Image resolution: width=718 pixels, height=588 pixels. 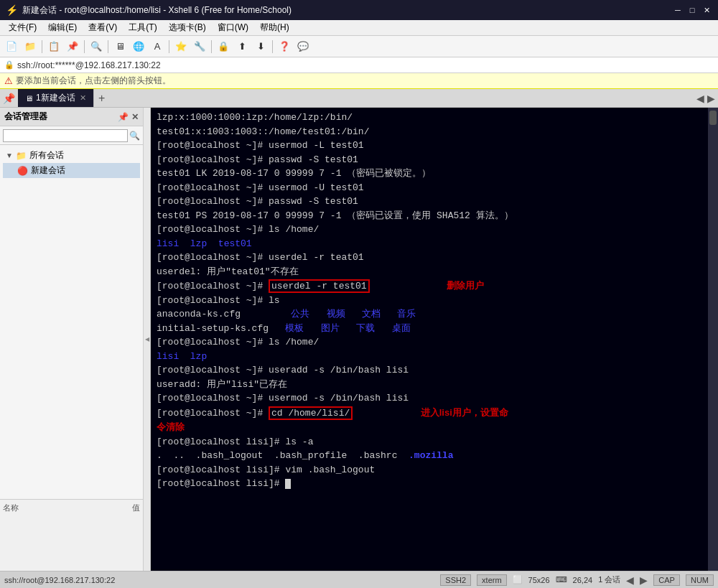 What do you see at coordinates (359, 579) in the screenshot?
I see `status-bar: ssh://root@192.168.217.130:22 SSH2 xterm…` at bounding box center [359, 579].